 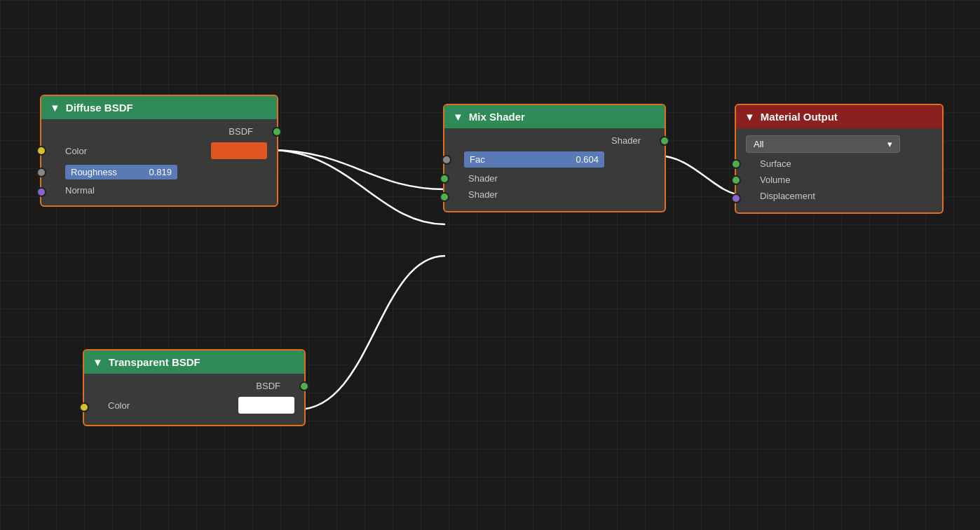 I want to click on normal-label: Normal, so click(x=80, y=191).